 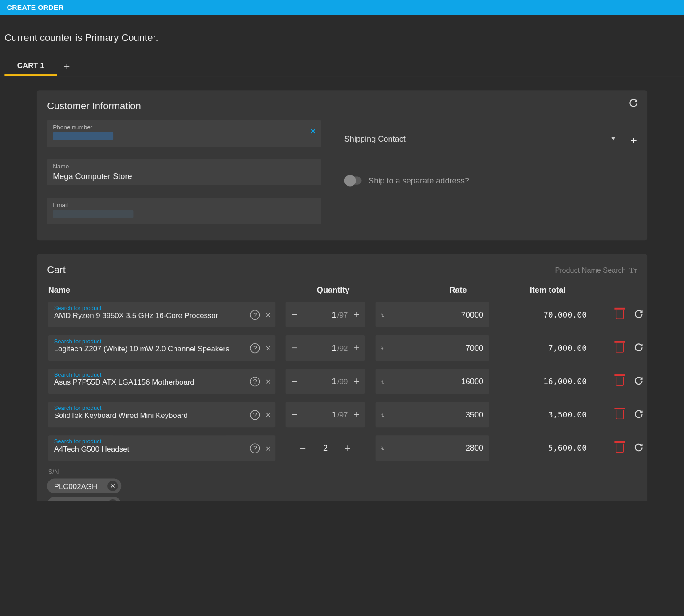 What do you see at coordinates (483, 141) in the screenshot?
I see `shipping-contact-select: Shipping Contact ▼` at bounding box center [483, 141].